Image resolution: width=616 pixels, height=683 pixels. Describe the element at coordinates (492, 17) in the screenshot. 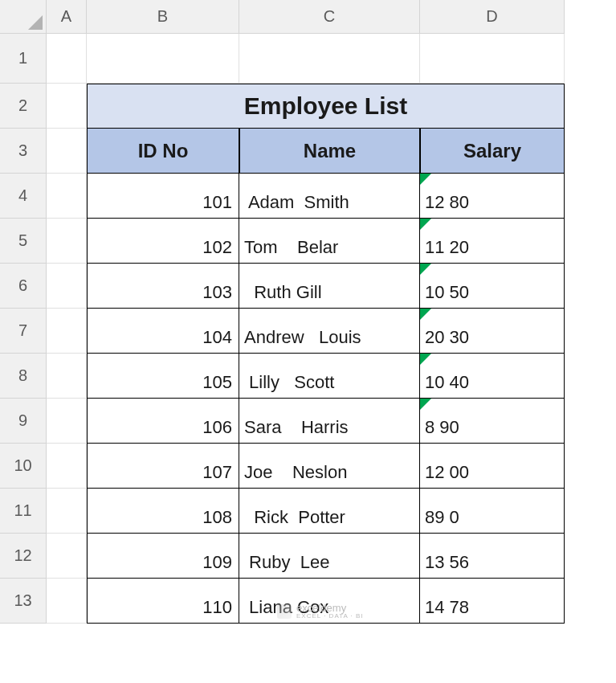

I see `column-header-d: D` at that location.